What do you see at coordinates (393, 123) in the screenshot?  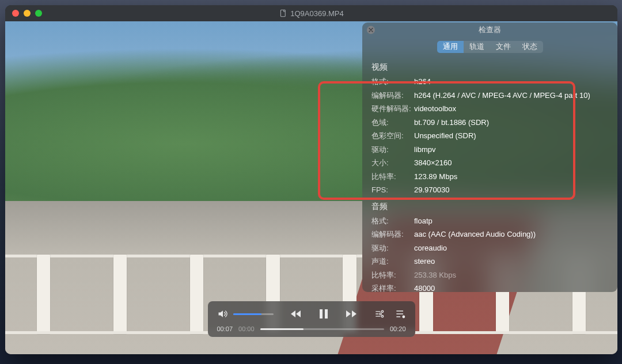 I see `label: 色域:` at bounding box center [393, 123].